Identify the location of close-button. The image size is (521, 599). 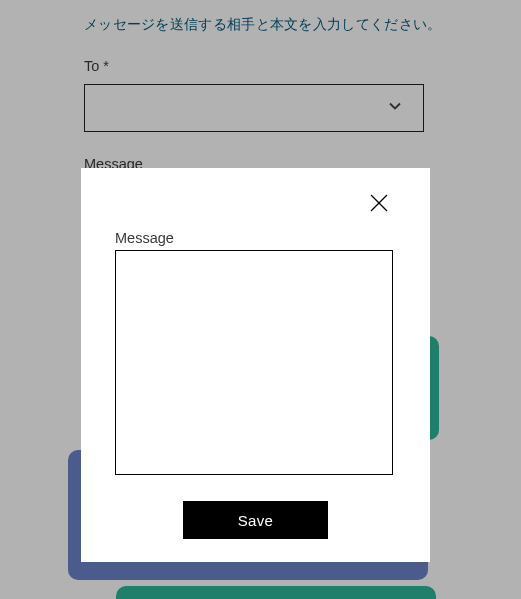
(379, 205).